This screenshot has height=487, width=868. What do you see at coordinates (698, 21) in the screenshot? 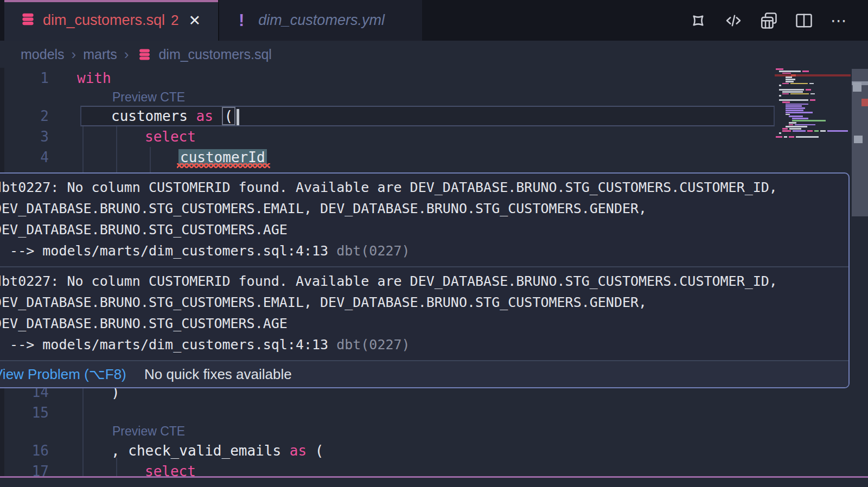
I see `dbt-power-user-button` at bounding box center [698, 21].